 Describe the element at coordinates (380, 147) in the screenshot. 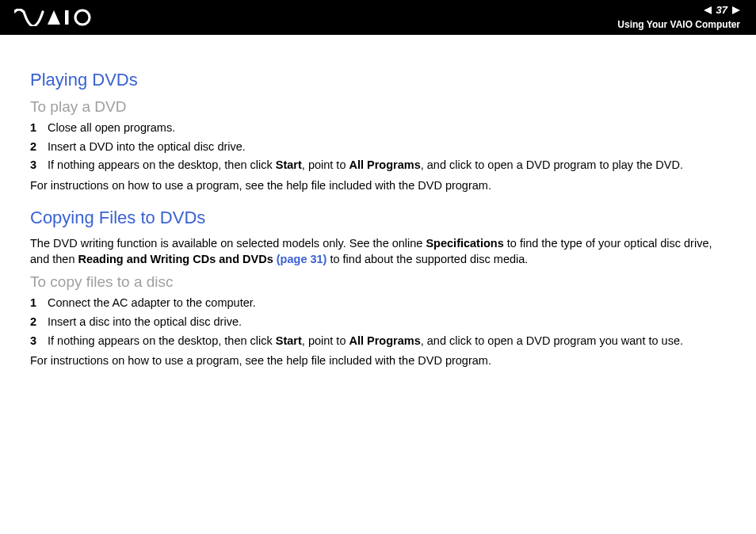

I see `steps-play-dvd: 1 Close all open programs. 2 Insert a DV…` at that location.